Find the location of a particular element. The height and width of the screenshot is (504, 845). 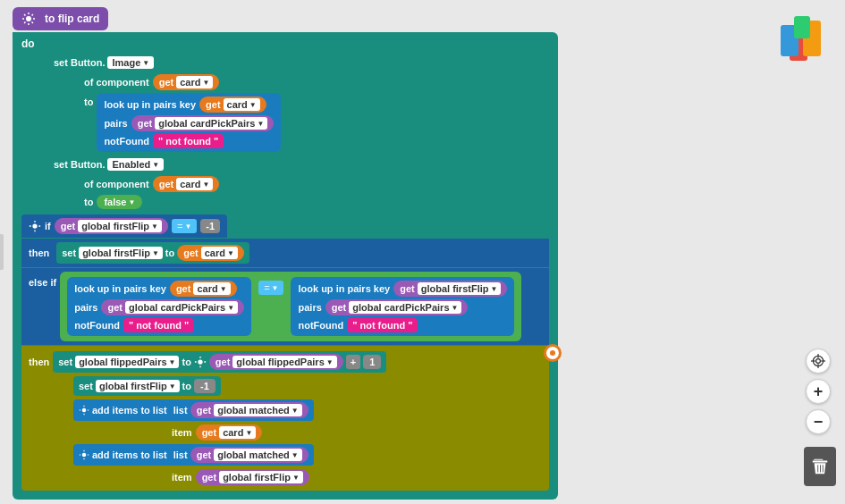

target-tool-icon is located at coordinates (818, 361).